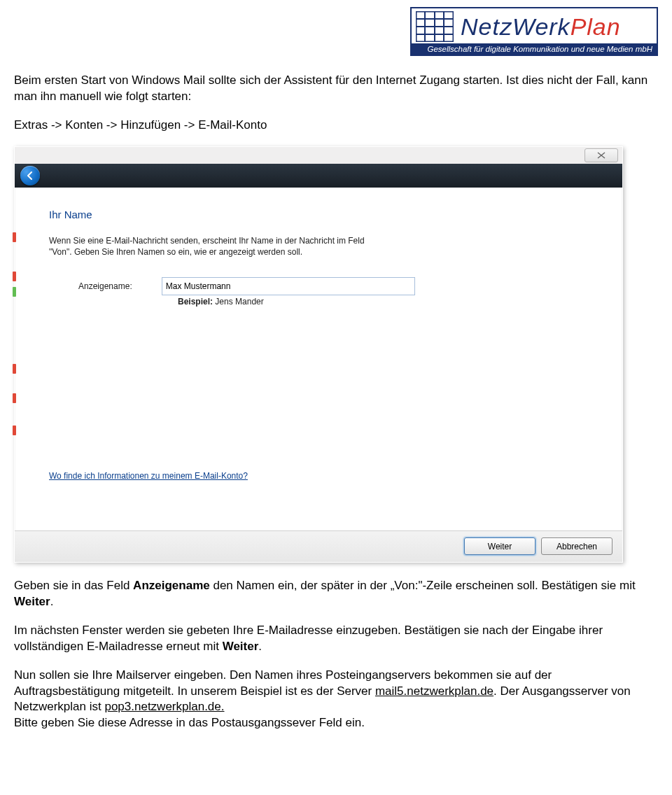 The height and width of the screenshot is (795, 672). Describe the element at coordinates (534, 49) in the screenshot. I see `logo-subtitle: Gesellschaft für digitale Kommunikation …` at that location.